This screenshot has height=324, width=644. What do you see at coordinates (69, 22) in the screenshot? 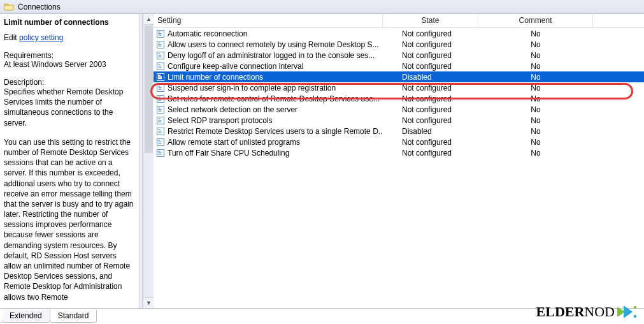
I see `selected-policy-title: Limit number of connections` at bounding box center [69, 22].